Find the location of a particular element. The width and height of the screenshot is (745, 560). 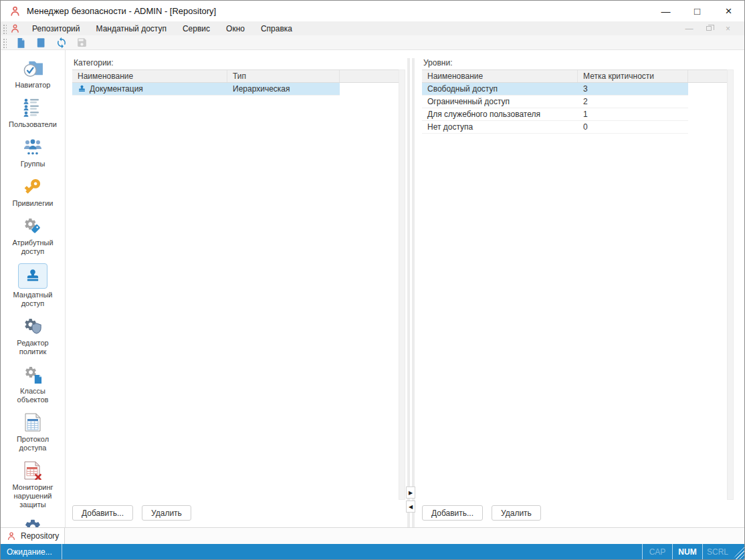

spreadsheet-icon is located at coordinates (33, 422).